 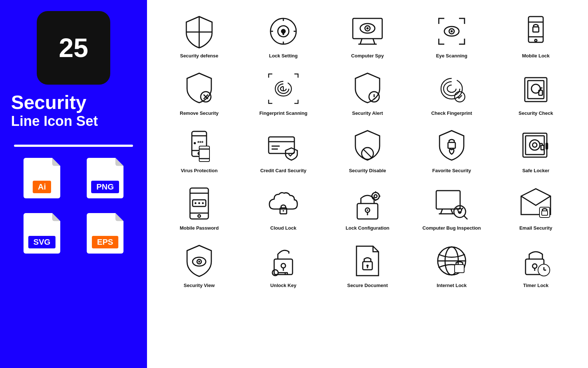 I want to click on file-formats: Ai PNG SVG EPS, so click(x=74, y=209).